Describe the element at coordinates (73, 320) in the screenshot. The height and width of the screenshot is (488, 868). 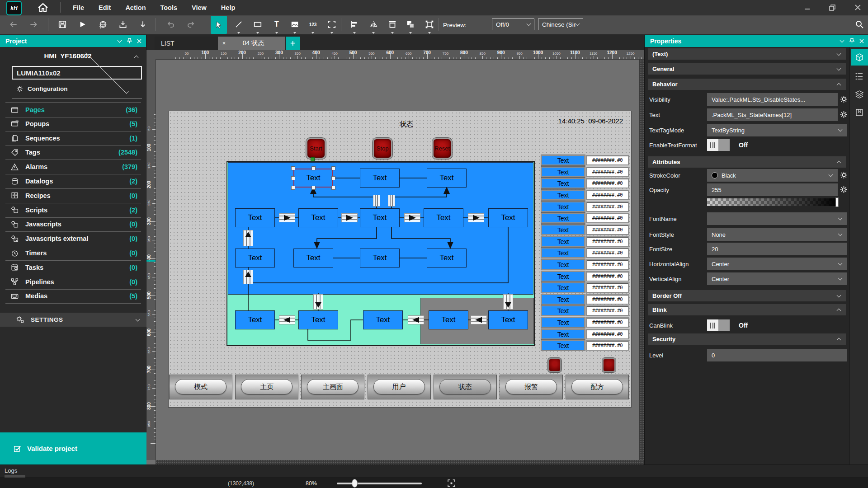
I see `settings-item: SETTINGS` at that location.